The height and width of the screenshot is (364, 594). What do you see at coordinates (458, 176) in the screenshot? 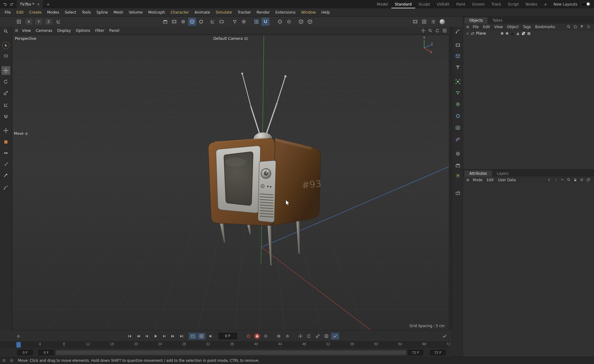
I see `light-icon` at bounding box center [458, 176].